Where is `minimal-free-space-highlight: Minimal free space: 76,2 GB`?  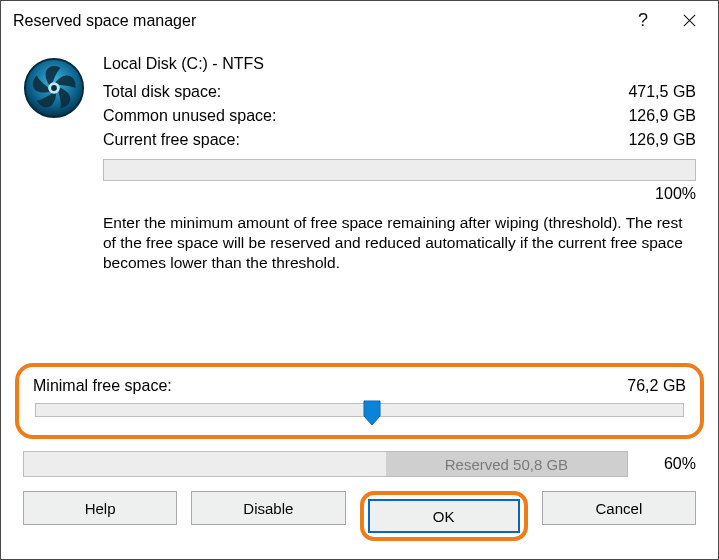 minimal-free-space-highlight: Minimal free space: 76,2 GB is located at coordinates (360, 401).